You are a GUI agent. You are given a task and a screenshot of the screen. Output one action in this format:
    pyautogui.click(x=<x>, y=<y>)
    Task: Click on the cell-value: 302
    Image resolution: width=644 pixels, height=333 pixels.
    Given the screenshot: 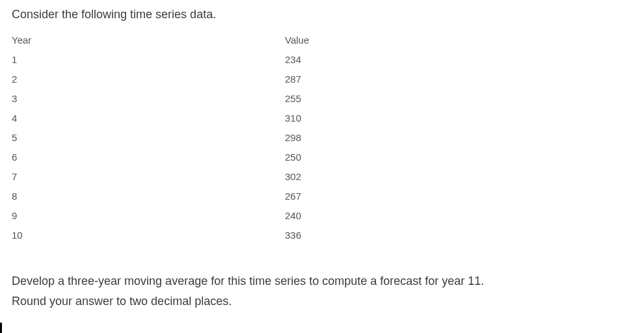 What is the action you would take?
    pyautogui.click(x=382, y=177)
    